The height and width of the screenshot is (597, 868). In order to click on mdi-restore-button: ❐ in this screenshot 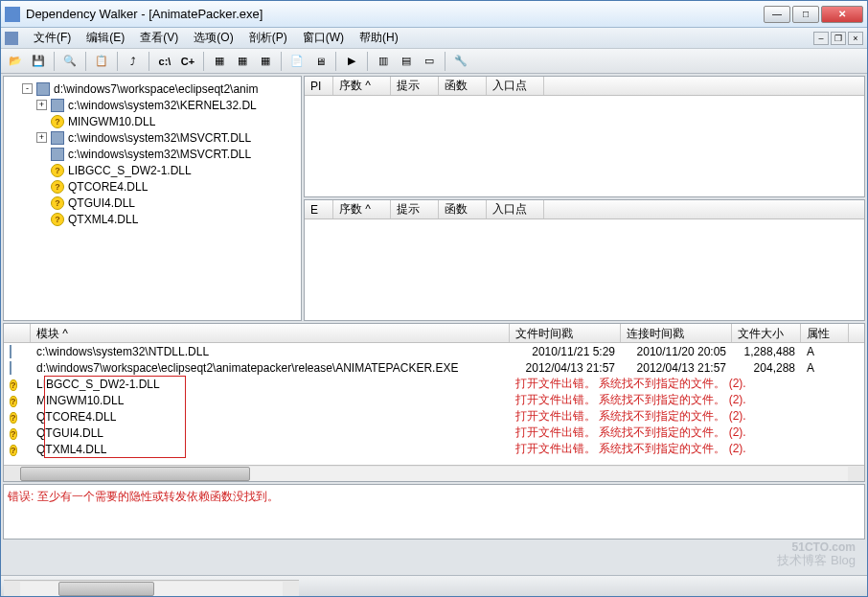, I will do `click(838, 38)`.